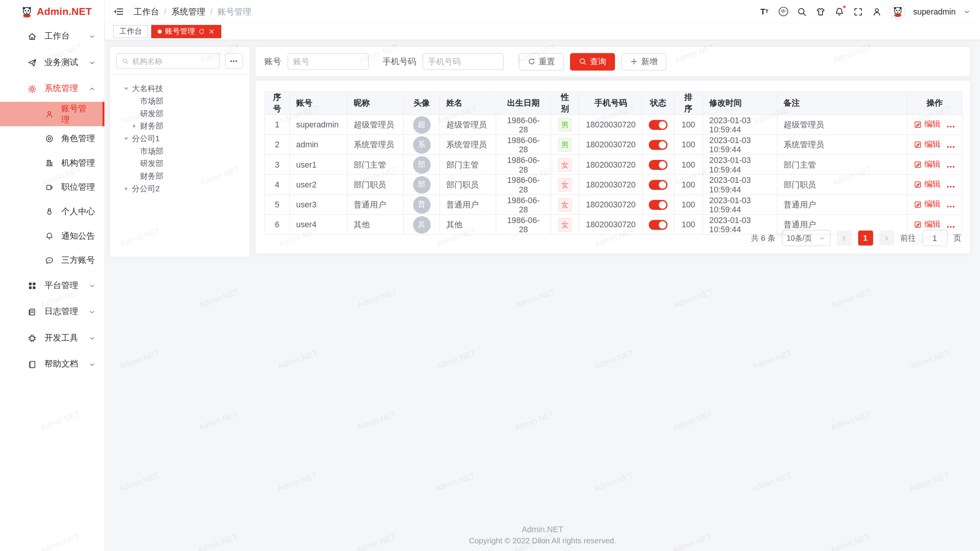  What do you see at coordinates (844, 7) in the screenshot?
I see `notification-badge` at bounding box center [844, 7].